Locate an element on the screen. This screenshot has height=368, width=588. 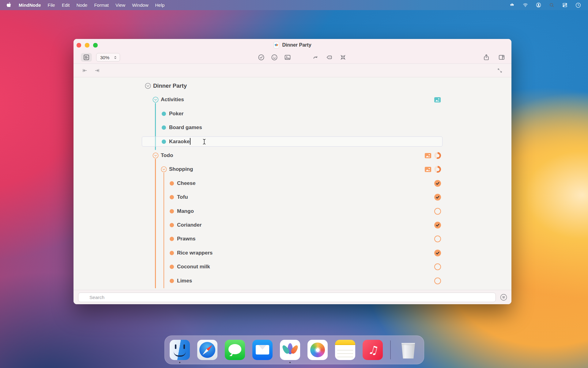
outline-row-mango: Mango is located at coordinates (292, 211).